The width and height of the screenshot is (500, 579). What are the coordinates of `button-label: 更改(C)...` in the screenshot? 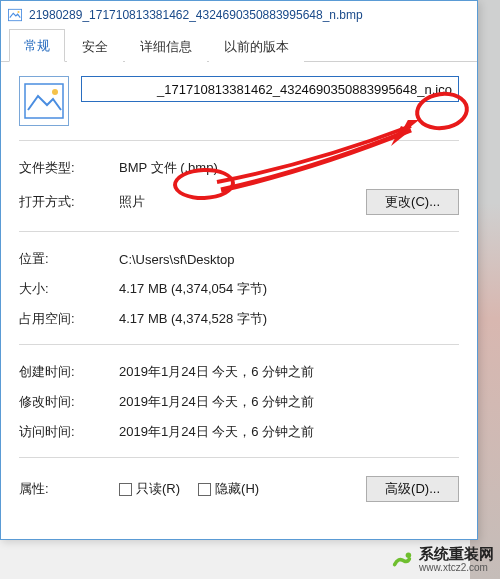 It's located at (412, 202).